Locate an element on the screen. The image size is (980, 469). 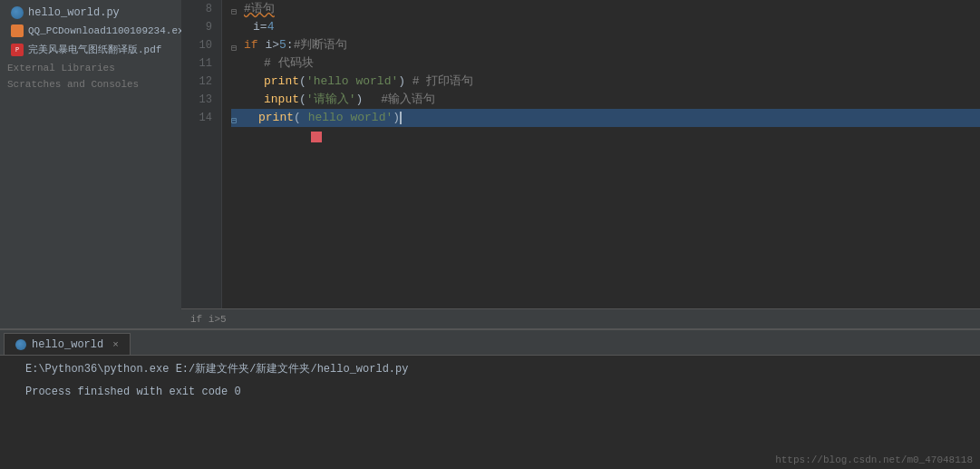
pdf-icon: P is located at coordinates (17, 50).